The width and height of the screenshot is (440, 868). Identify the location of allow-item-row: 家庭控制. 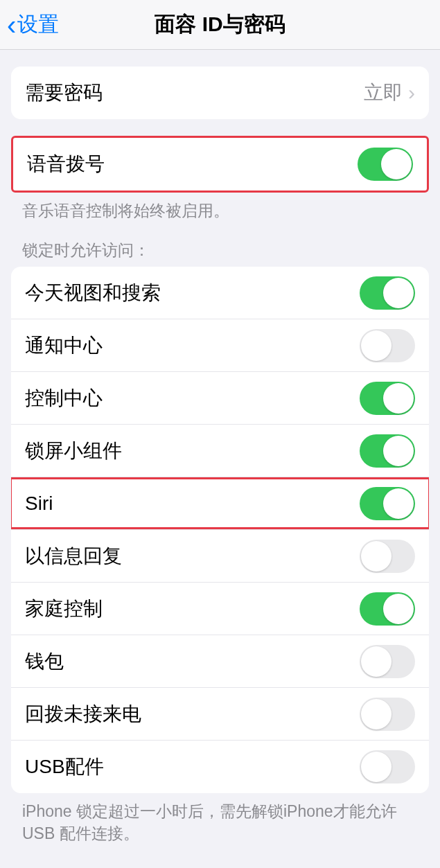
(220, 609).